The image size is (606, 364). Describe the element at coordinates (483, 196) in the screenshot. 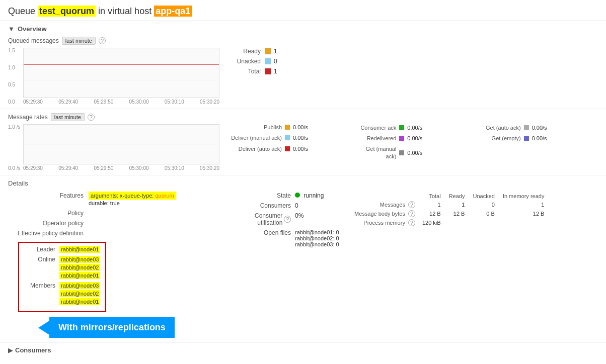

I see `unacked-header: Unacked` at that location.